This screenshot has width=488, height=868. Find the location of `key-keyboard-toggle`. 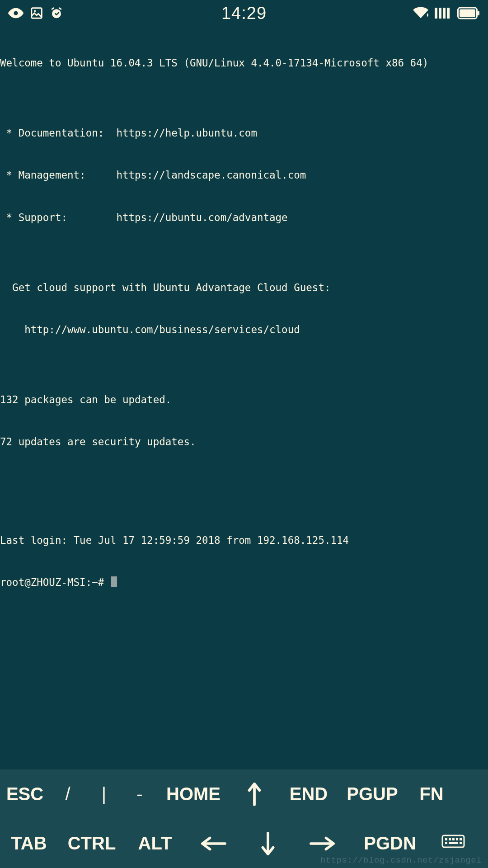

key-keyboard-toggle is located at coordinates (453, 844).